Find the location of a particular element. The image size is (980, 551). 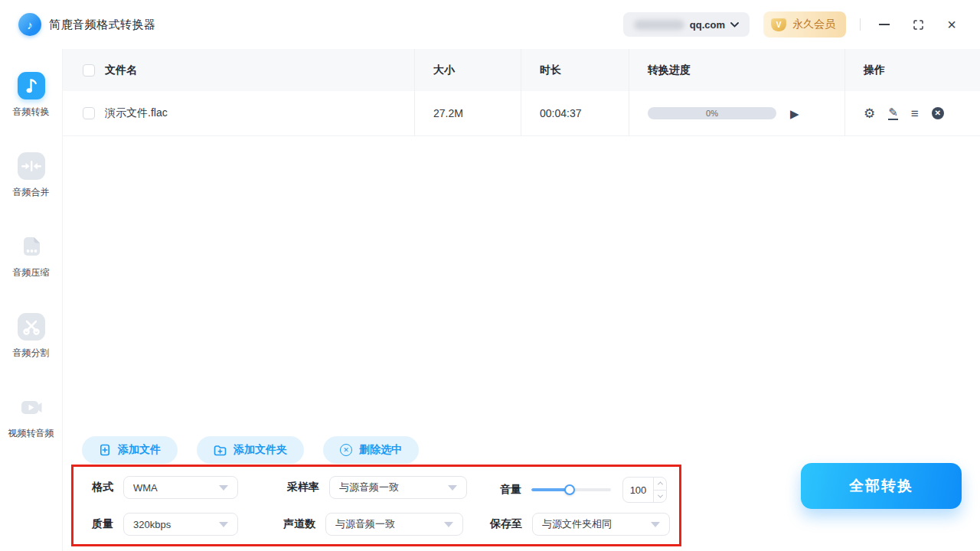

membership-label: 永久会员 is located at coordinates (814, 24).